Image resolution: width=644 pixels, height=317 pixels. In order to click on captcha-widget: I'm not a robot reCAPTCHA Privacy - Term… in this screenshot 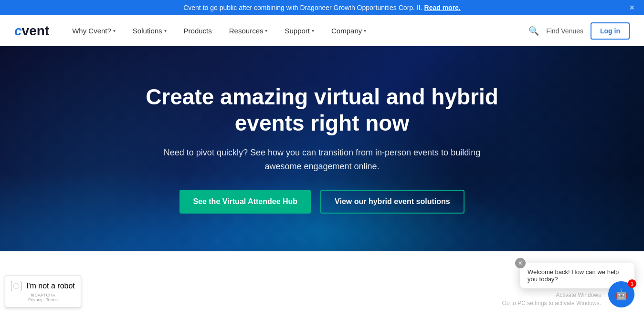, I will do `click(43, 279)`.